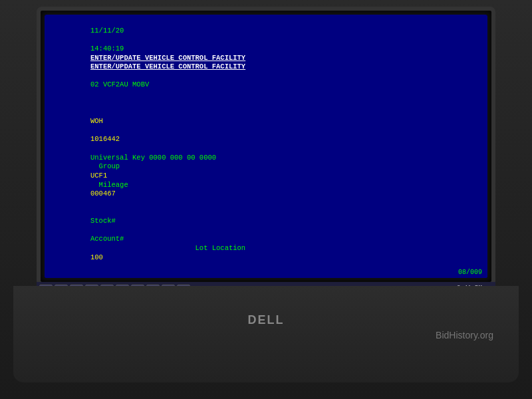 This screenshot has height=399, width=532. Describe the element at coordinates (464, 335) in the screenshot. I see `watermark: BidHistory.org` at that location.